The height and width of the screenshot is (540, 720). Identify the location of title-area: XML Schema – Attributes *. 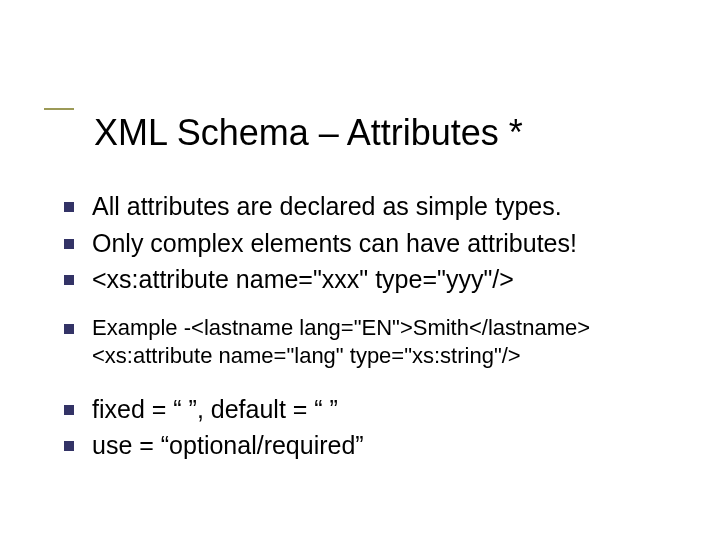
(372, 131).